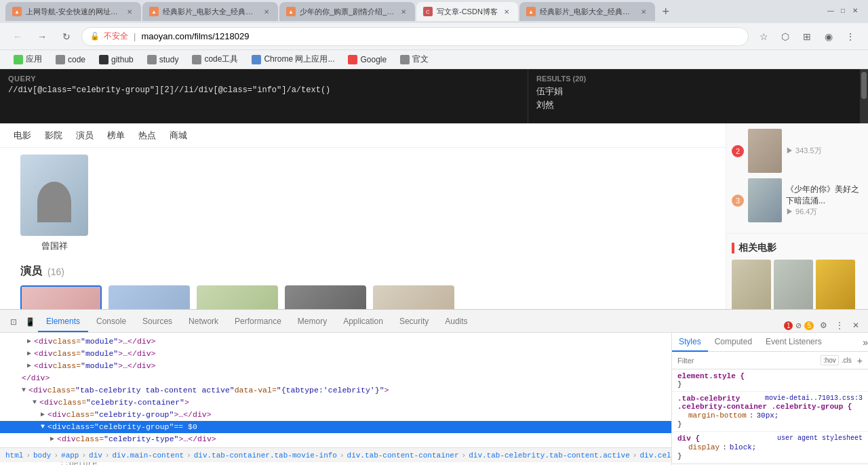 Image resolution: width=868 pixels, height=465 pixels. What do you see at coordinates (814, 399) in the screenshot?
I see `style-source-2: movie-detai..71013.css:3` at bounding box center [814, 399].